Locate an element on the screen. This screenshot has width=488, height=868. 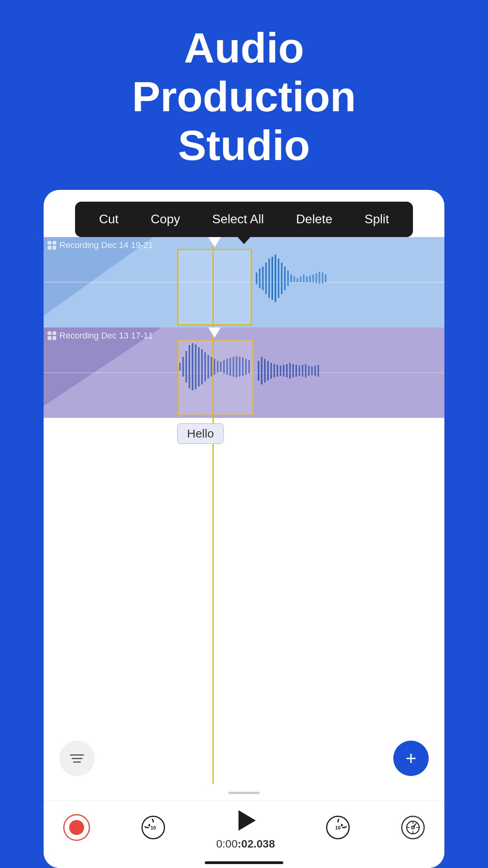
app-title: Audio Production Studio is located at coordinates (244, 97).